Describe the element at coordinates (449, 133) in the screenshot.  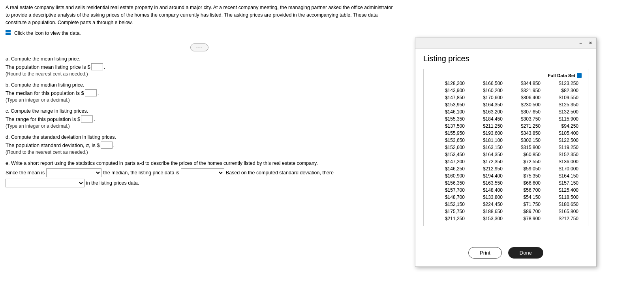
I see `data-cell: $155,950` at that location.